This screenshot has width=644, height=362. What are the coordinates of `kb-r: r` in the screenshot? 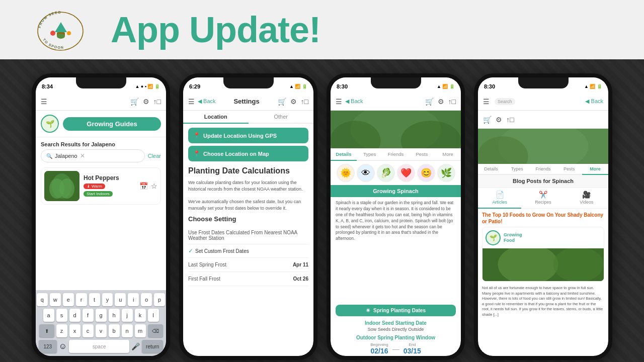 It's located at (82, 300).